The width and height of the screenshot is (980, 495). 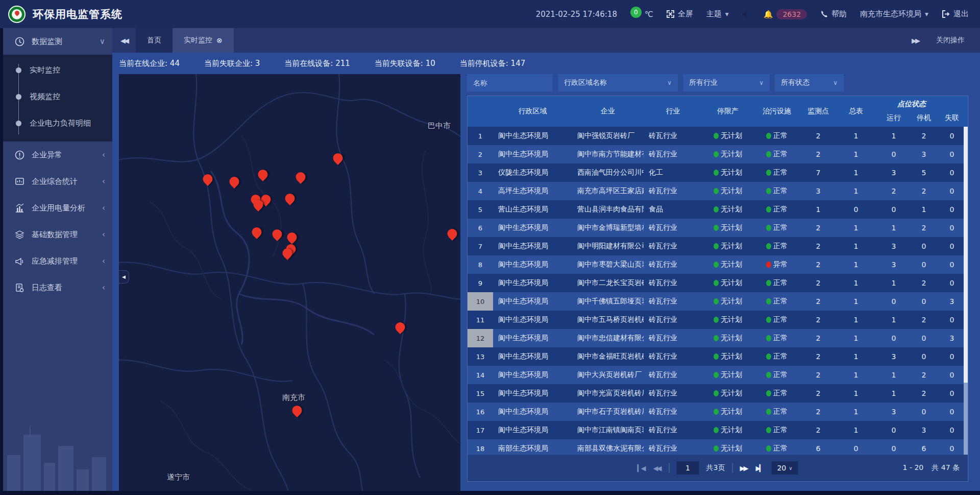 I want to click on tabs-scroll-right-button: ▶▶, so click(x=915, y=41).